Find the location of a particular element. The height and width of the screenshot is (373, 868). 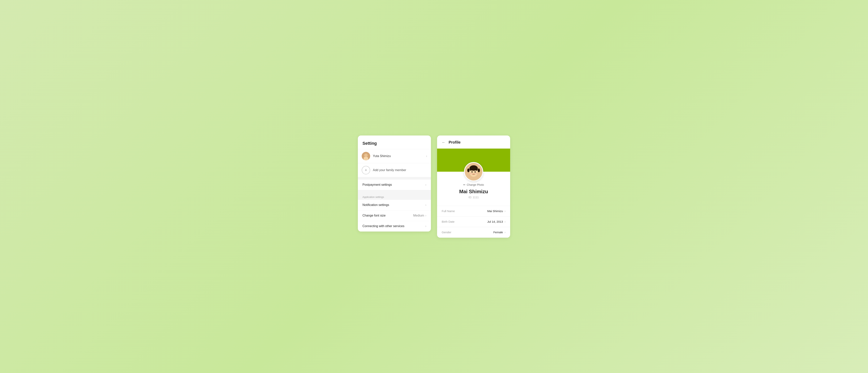

connecting-services-label: Connecting with other services is located at coordinates (394, 226).